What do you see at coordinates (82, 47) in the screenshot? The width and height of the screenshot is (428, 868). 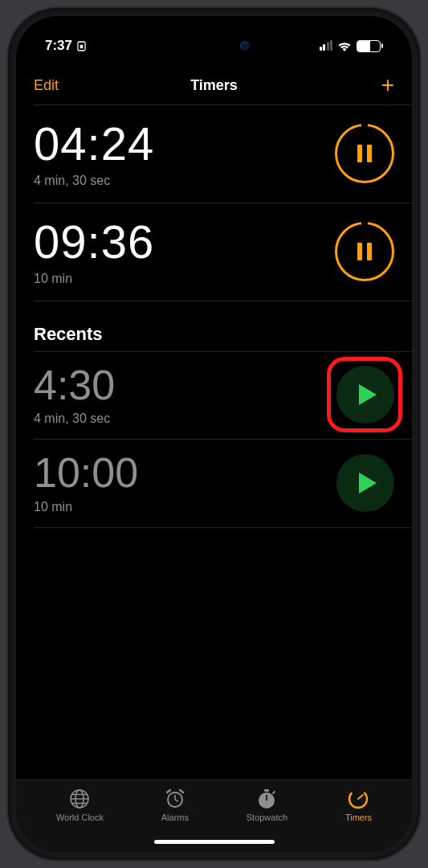 I see `orientation-lock-icon` at bounding box center [82, 47].